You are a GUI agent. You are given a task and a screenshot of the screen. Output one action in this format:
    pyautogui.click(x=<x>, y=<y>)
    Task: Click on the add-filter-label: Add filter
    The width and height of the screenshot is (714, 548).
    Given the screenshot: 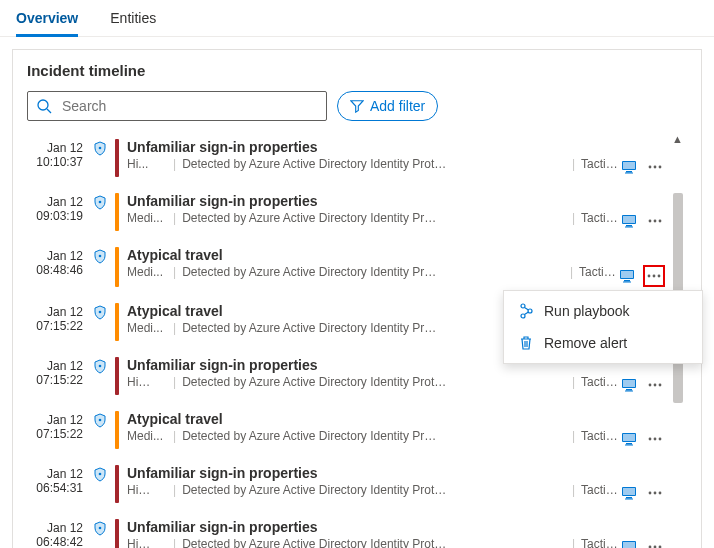 What is the action you would take?
    pyautogui.click(x=398, y=106)
    